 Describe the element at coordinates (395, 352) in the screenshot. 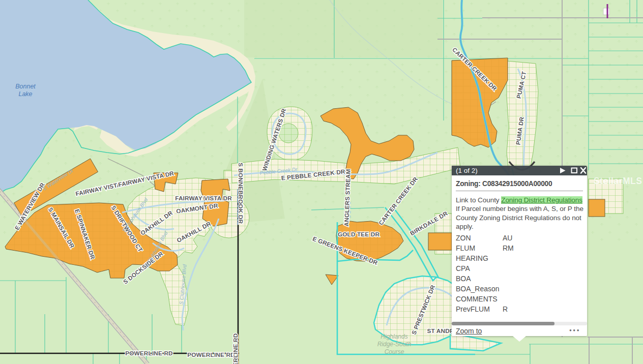

I see `svg-text: Course` at that location.